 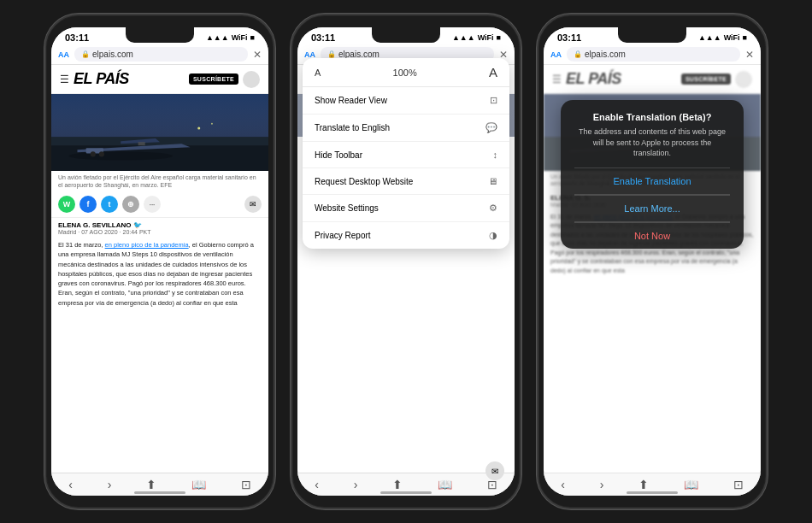 What do you see at coordinates (406, 154) in the screenshot?
I see `dropdown-menu: A 100% A Show Reader View ⊡ Translate to…` at bounding box center [406, 154].